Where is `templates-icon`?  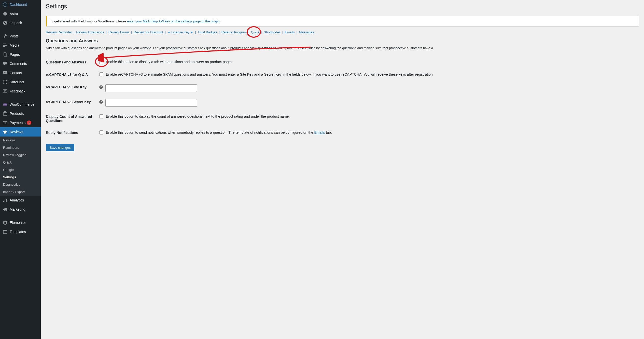 templates-icon is located at coordinates (5, 232).